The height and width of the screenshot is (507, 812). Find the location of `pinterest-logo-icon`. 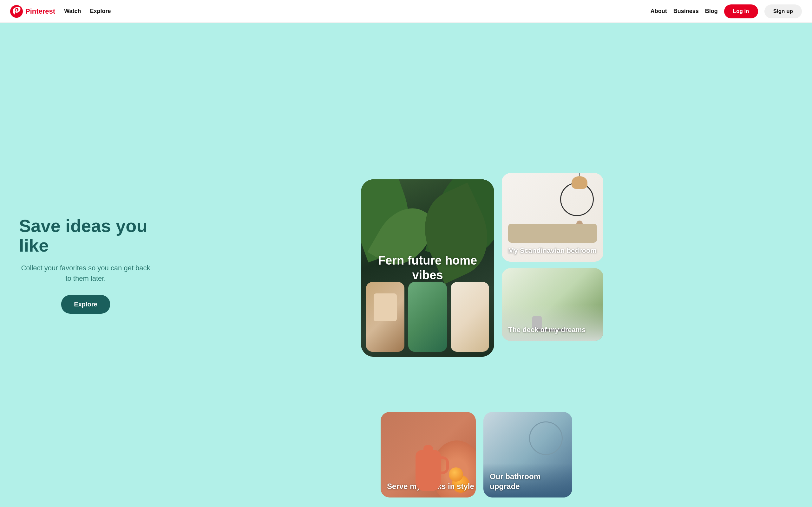

pinterest-logo-icon is located at coordinates (16, 11).